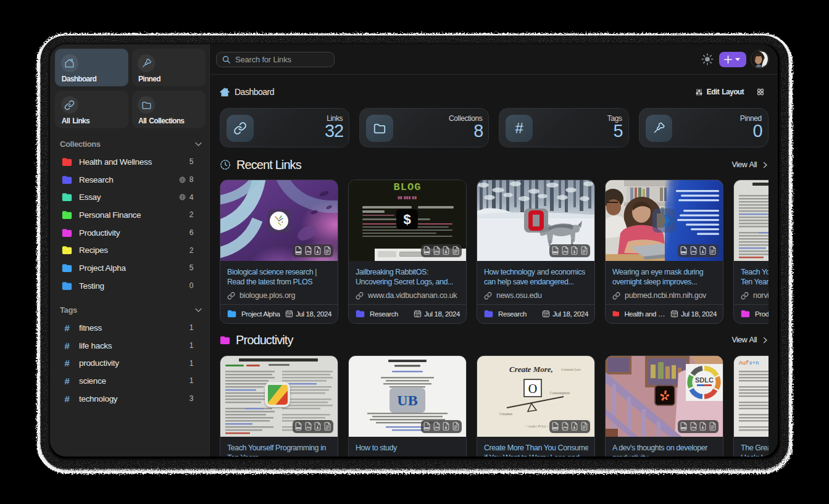 The image size is (829, 504). I want to click on svg-text: Consume Less, so click(571, 370).